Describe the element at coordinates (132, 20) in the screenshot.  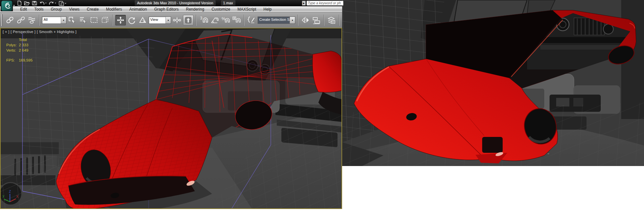
I see `select-and-rotate-button` at that location.